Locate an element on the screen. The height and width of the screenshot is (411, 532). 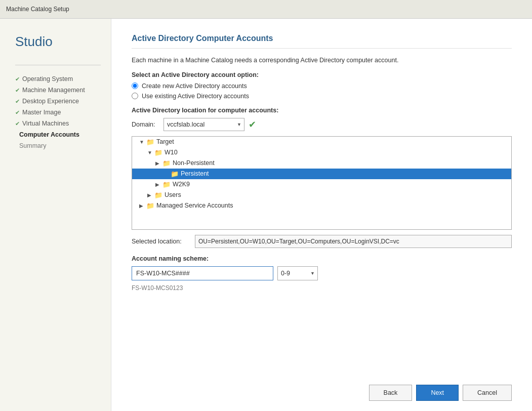
expand-users: ▶ is located at coordinates (151, 195).